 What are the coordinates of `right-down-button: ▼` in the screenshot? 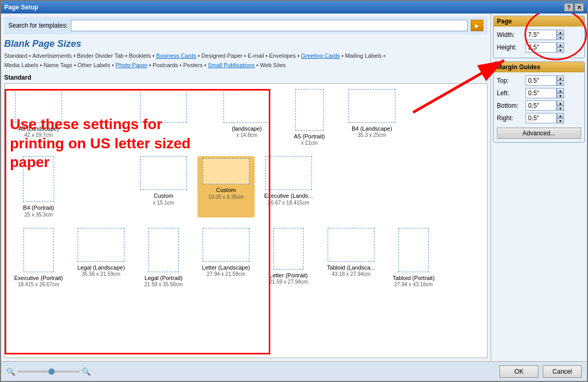 It's located at (560, 121).